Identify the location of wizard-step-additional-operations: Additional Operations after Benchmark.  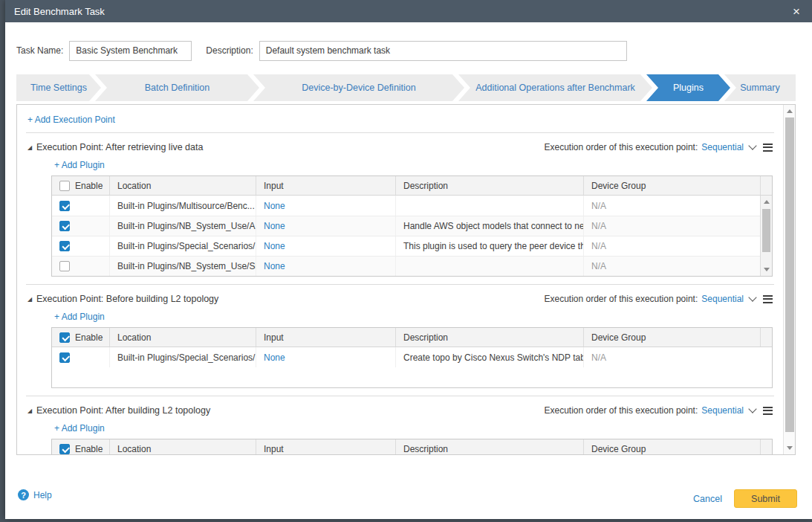
(556, 88).